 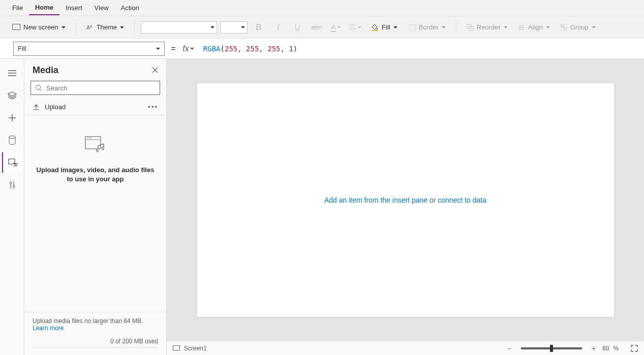 I want to click on font-family-select, so click(x=179, y=27).